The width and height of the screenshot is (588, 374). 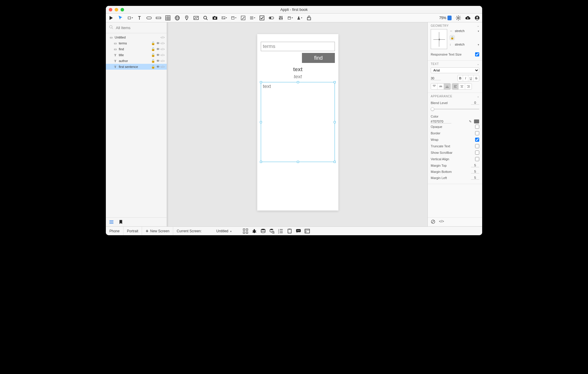 What do you see at coordinates (470, 122) in the screenshot?
I see `eyedropper-icon: ✎` at bounding box center [470, 122].